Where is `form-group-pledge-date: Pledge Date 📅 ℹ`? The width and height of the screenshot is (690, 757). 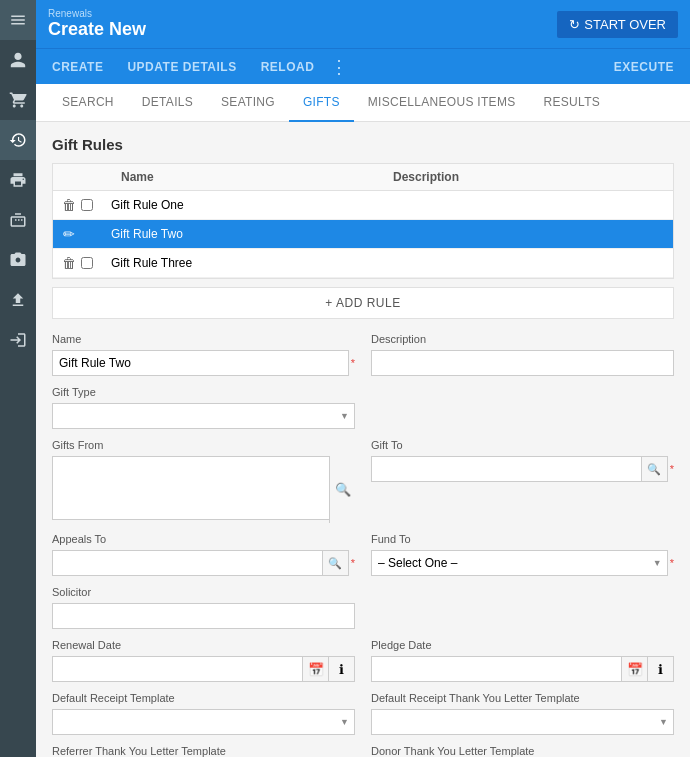
form-group-pledge-date: Pledge Date 📅 ℹ is located at coordinates (522, 660).